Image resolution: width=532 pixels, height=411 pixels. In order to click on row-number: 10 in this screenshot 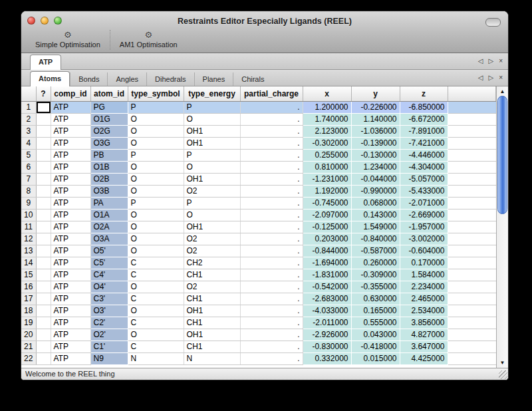, I will do `click(29, 215)`.